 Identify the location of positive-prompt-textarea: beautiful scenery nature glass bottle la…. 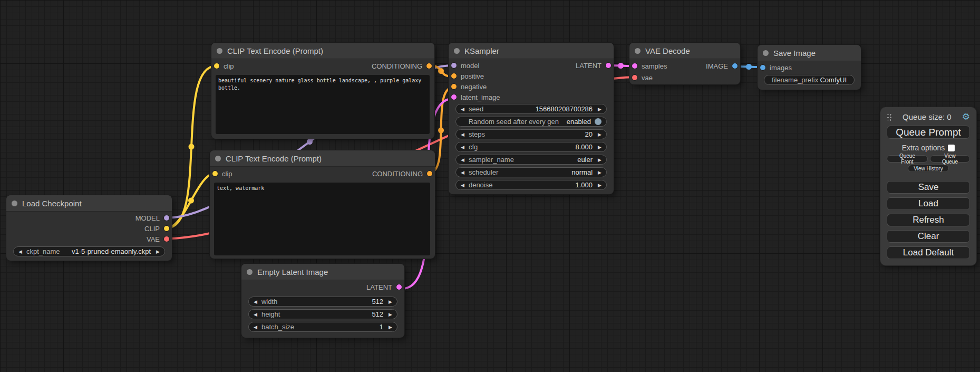
(323, 104).